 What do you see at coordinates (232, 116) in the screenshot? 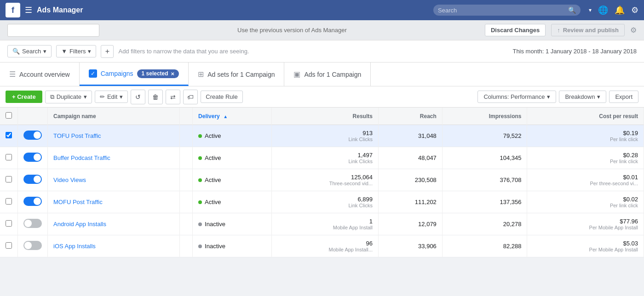
I see `delivery-header: Delivery ▲` at bounding box center [232, 116].